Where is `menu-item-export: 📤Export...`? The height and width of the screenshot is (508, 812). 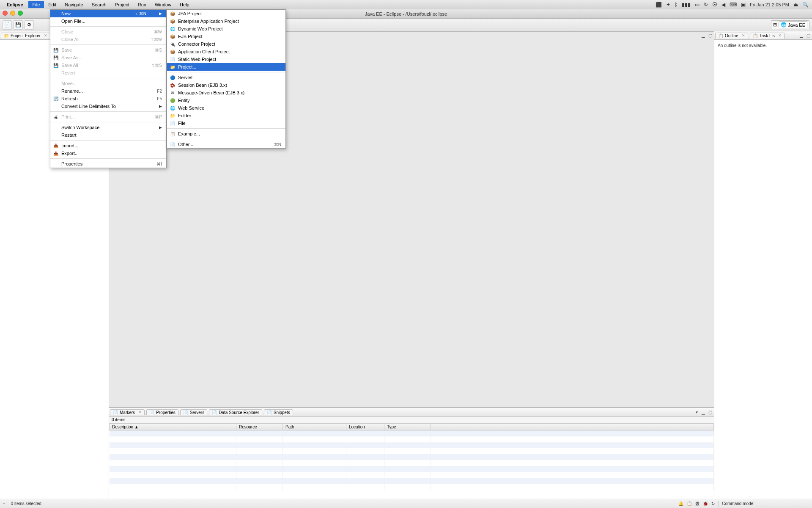
menu-item-export: 📤Export... is located at coordinates (108, 153).